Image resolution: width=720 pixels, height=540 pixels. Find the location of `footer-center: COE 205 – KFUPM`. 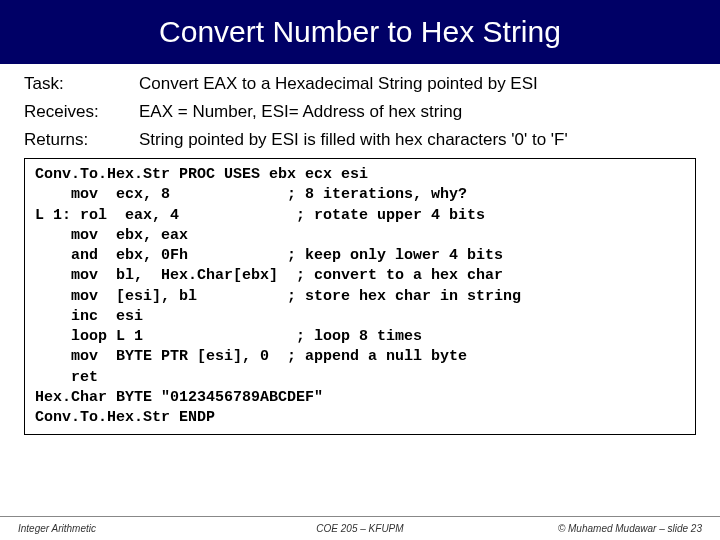

footer-center: COE 205 – KFUPM is located at coordinates (360, 528).